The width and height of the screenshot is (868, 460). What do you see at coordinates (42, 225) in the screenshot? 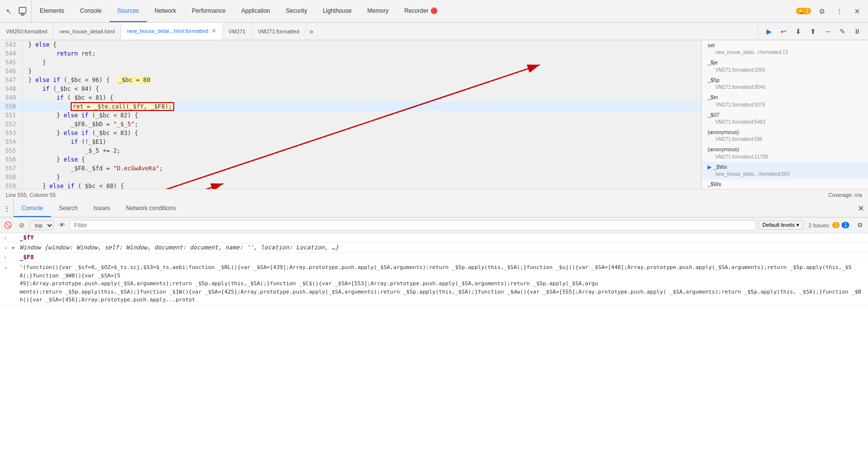
I see `context-selector: top` at bounding box center [42, 225].